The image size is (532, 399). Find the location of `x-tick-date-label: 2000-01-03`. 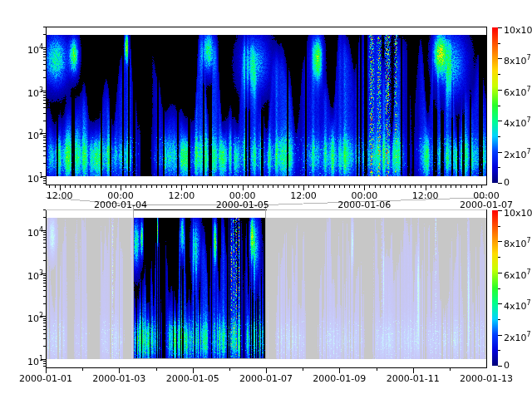

x-tick-date-label: 2000-01-03 is located at coordinates (119, 379).